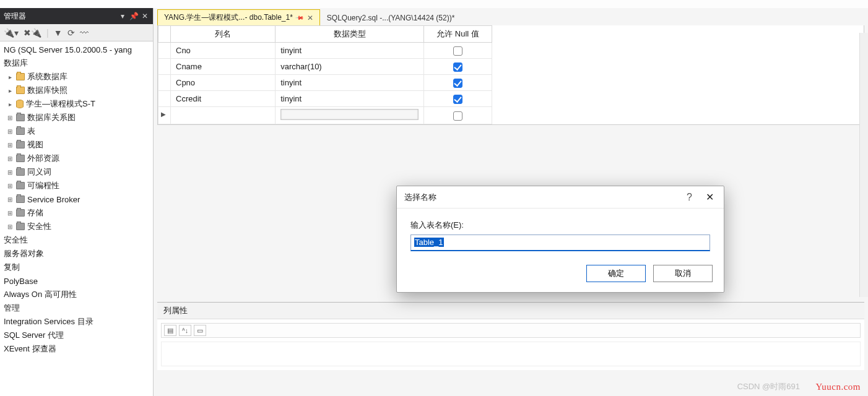 The height and width of the screenshot is (396, 868). I want to click on table-row: Cpnotinyint, so click(326, 83).